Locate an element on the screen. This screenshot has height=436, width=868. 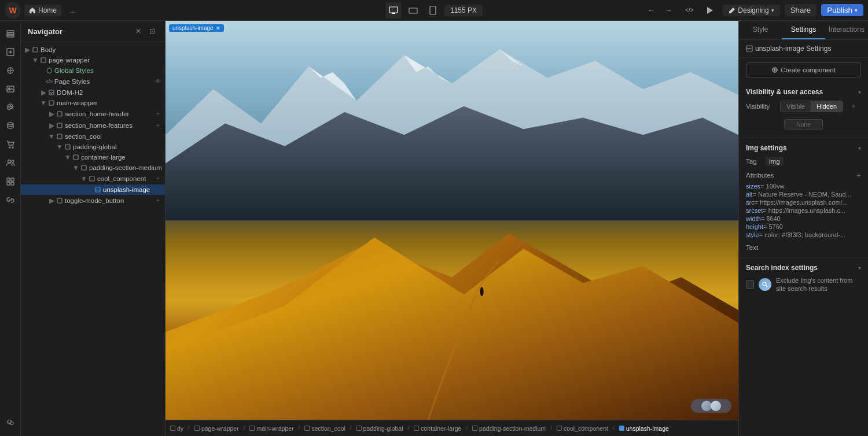
attr-src: src= https://images.unsplash.com/... is located at coordinates (803, 202).